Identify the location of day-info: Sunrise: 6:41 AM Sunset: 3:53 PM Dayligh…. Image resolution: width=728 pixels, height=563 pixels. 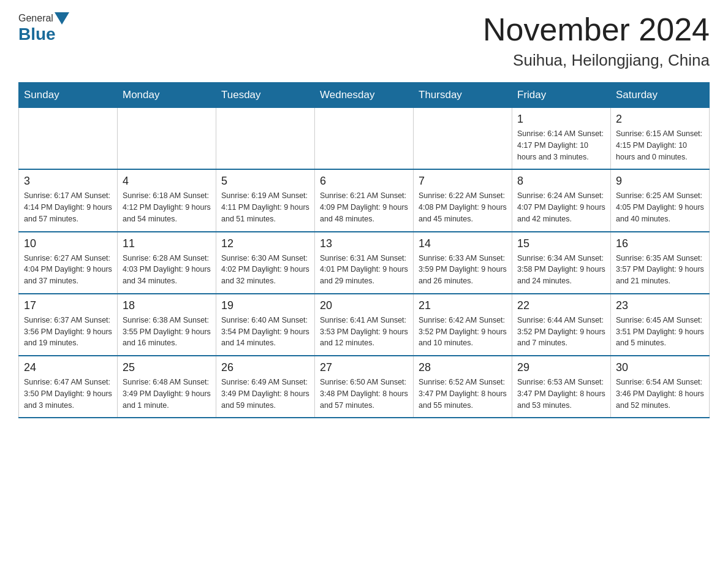
(364, 332).